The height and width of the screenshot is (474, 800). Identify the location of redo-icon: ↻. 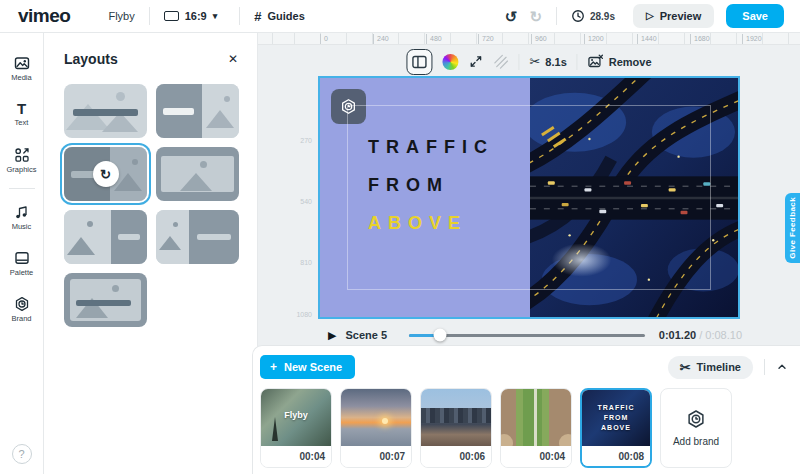
(536, 16).